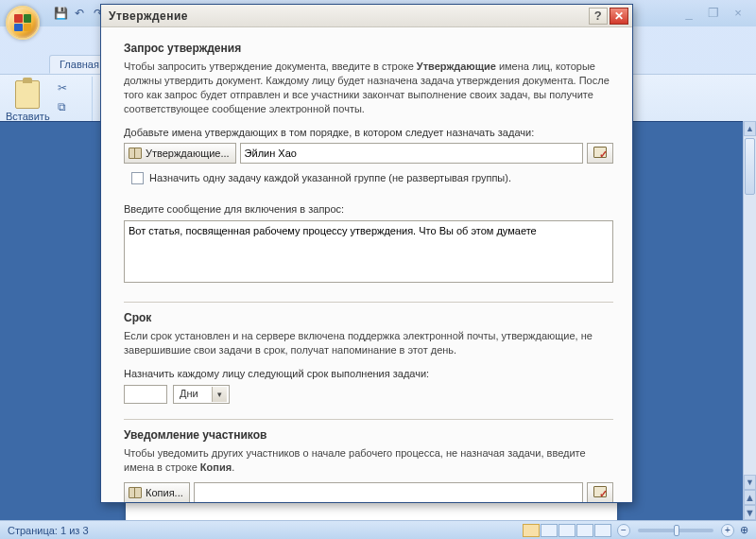 The height and width of the screenshot is (539, 756). I want to click on minimize-icon: _, so click(689, 13).